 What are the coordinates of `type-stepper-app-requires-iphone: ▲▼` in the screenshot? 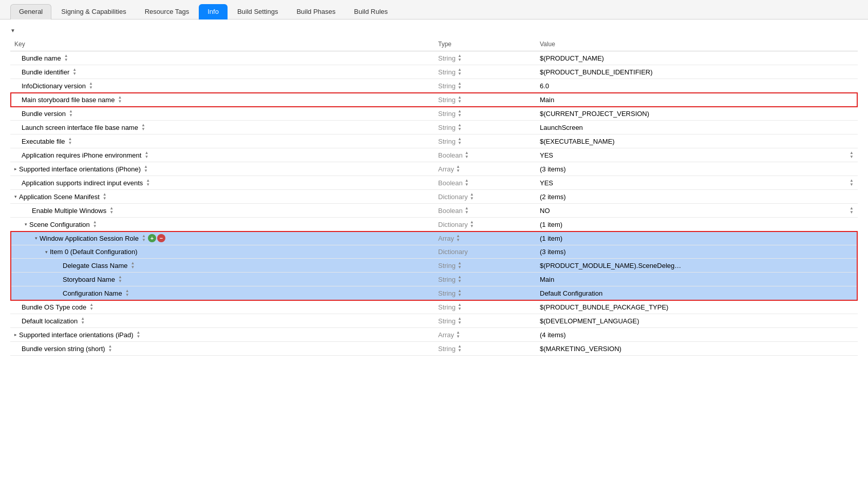 It's located at (467, 155).